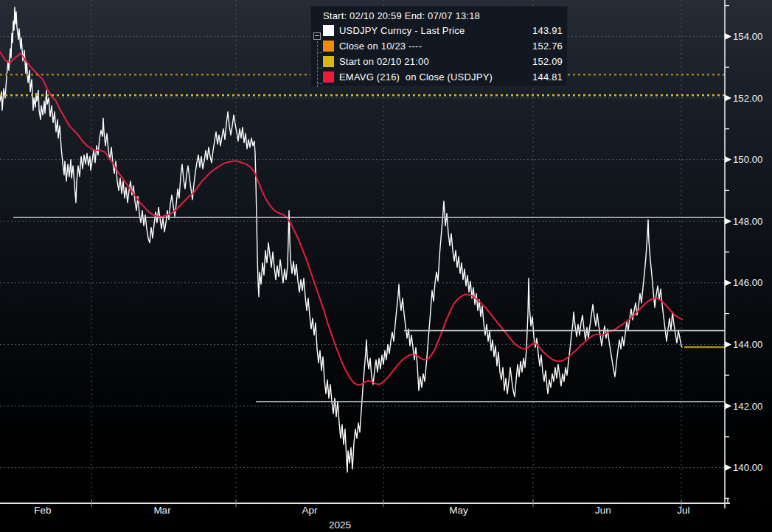 Image resolution: width=772 pixels, height=532 pixels. What do you see at coordinates (43, 510) in the screenshot?
I see `x-axis-label: Feb` at bounding box center [43, 510].